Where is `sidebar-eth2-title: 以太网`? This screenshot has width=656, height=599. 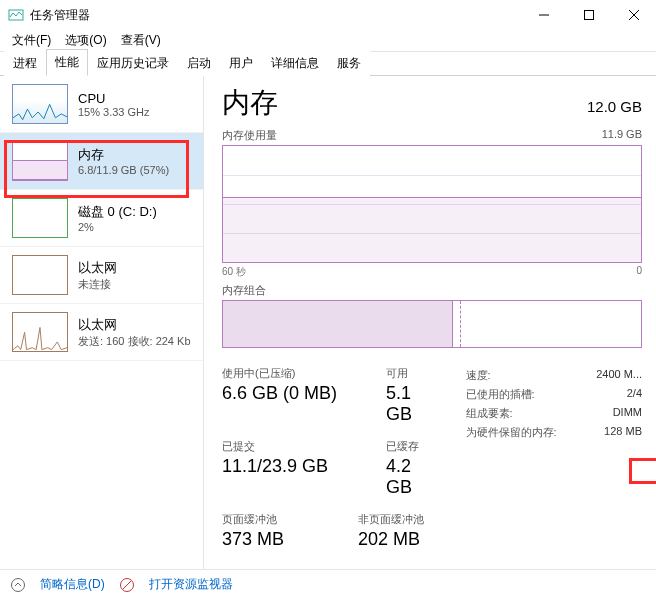 sidebar-eth2-title: 以太网 is located at coordinates (134, 325).